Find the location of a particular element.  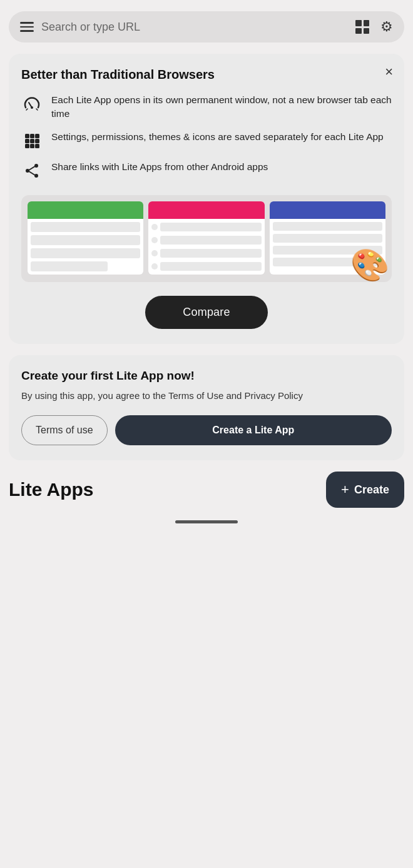

home-indicator is located at coordinates (206, 522).